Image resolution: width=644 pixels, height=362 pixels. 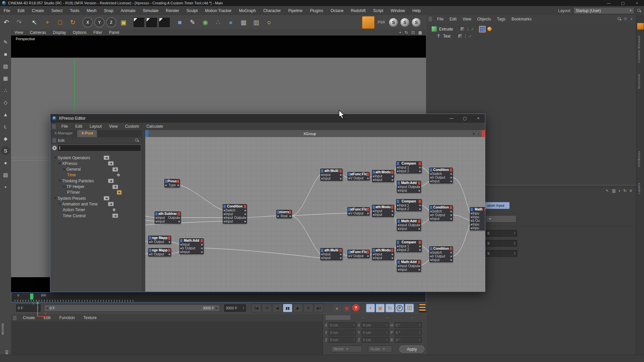 What do you see at coordinates (38, 33) in the screenshot?
I see `viewport-menu-cameras: Cameras` at bounding box center [38, 33].